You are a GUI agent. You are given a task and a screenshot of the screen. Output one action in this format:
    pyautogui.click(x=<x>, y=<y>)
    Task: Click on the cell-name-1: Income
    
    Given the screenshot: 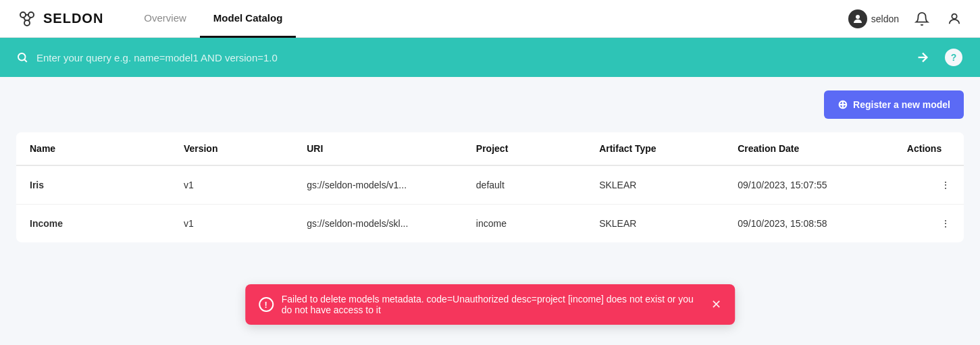 What is the action you would take?
    pyautogui.click(x=93, y=224)
    